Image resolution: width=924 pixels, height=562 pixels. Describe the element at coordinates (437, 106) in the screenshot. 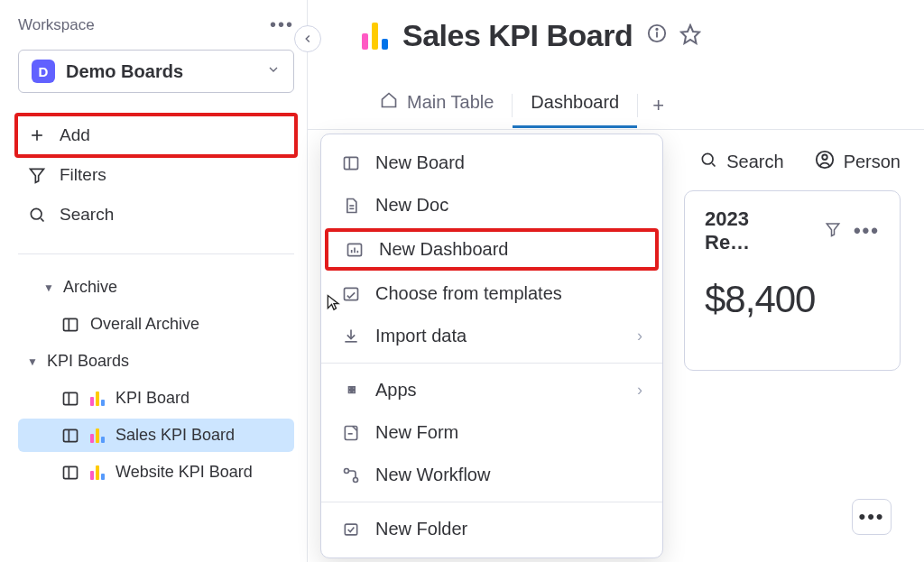

I see `tab-main-table: Main Table` at that location.